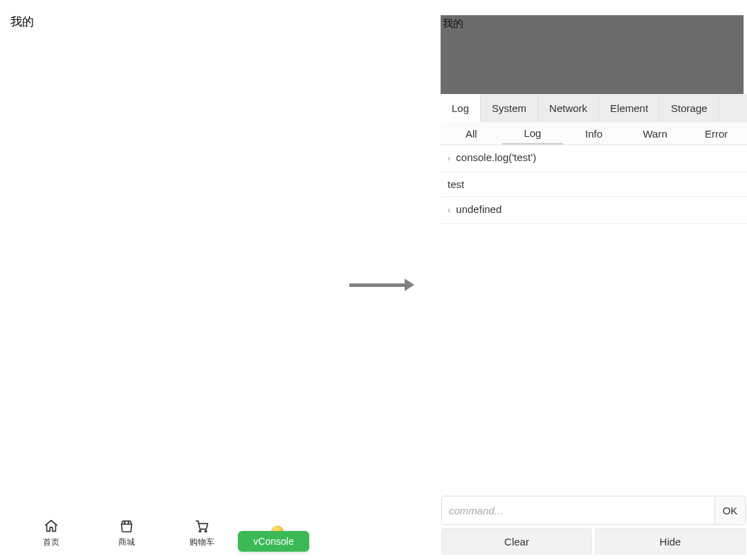 This screenshot has height=560, width=747. Describe the element at coordinates (51, 533) in the screenshot. I see `tabbar-item-home: 首页` at that location.